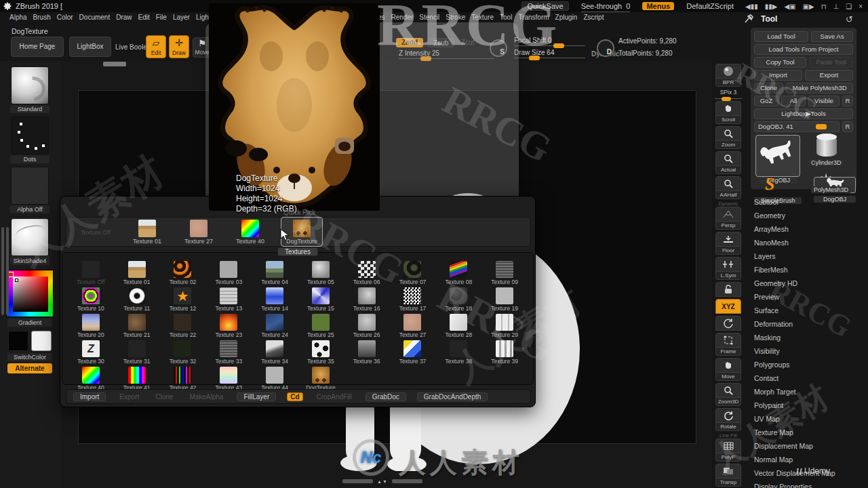 Image resolution: width=868 pixels, height=488 pixels. I want to click on draw-mode-button: ✛Draw, so click(179, 47).